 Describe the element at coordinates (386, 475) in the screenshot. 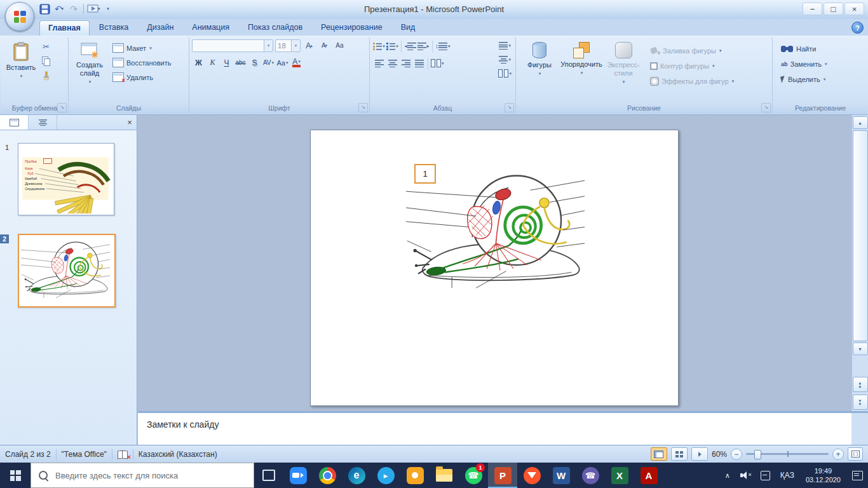

I see `taskbar-item-telegram: ▸` at that location.